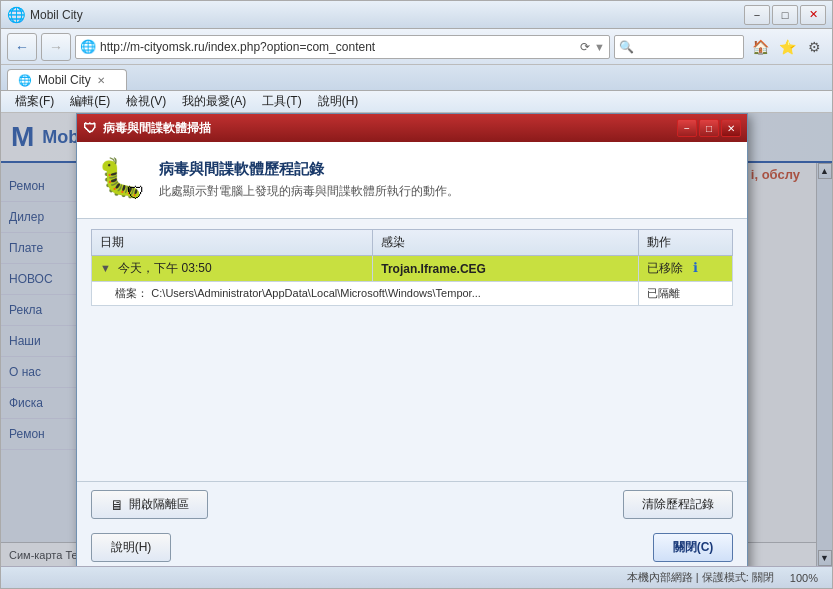 This screenshot has height=589, width=833. I want to click on col-action: 動作, so click(686, 243).